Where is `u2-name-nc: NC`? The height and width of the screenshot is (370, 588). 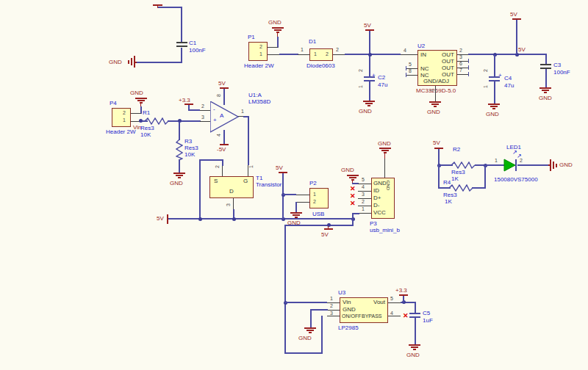 u2-name-nc: NC is located at coordinates (425, 69).